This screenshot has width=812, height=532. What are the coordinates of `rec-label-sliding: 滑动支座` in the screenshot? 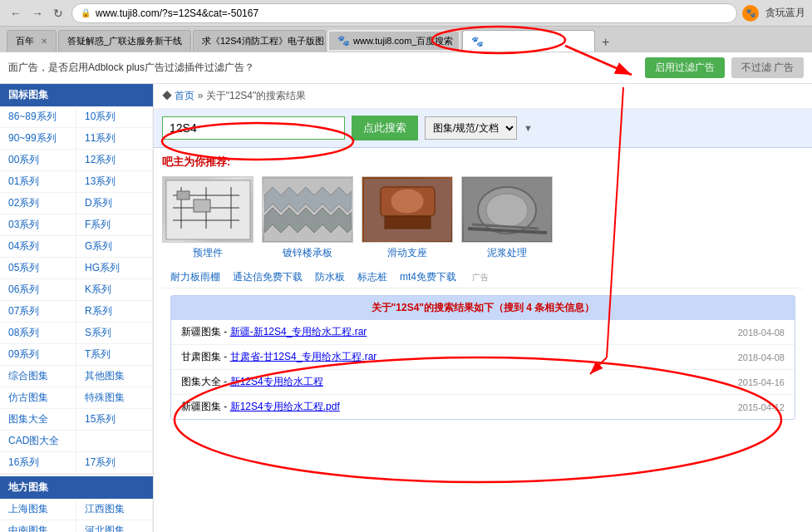 It's located at (407, 253).